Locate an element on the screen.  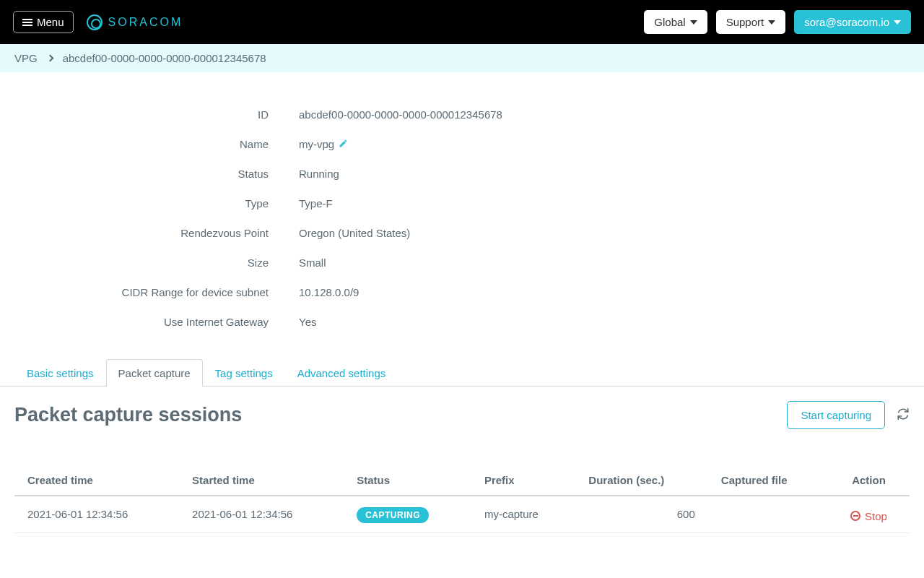
top-bar: Menu SORACOM Global Support sora@soracom… is located at coordinates (462, 22).